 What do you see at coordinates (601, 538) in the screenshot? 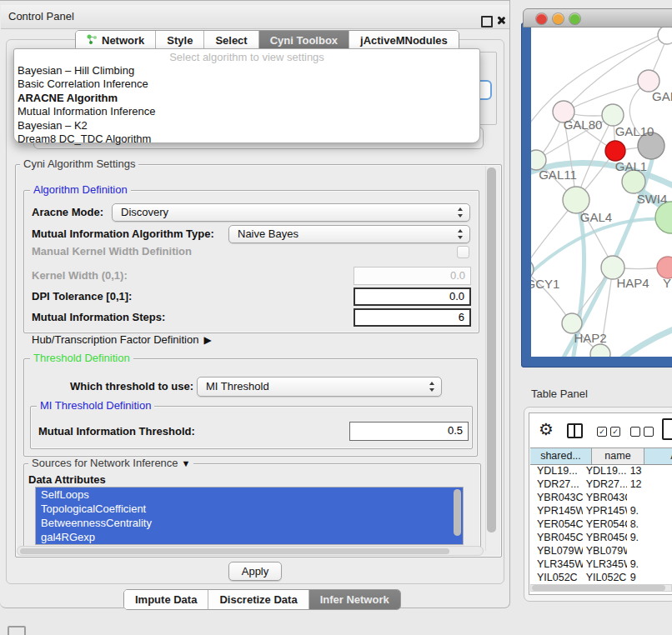
I see `table-row: YBR045CYBR045C9.` at bounding box center [601, 538].